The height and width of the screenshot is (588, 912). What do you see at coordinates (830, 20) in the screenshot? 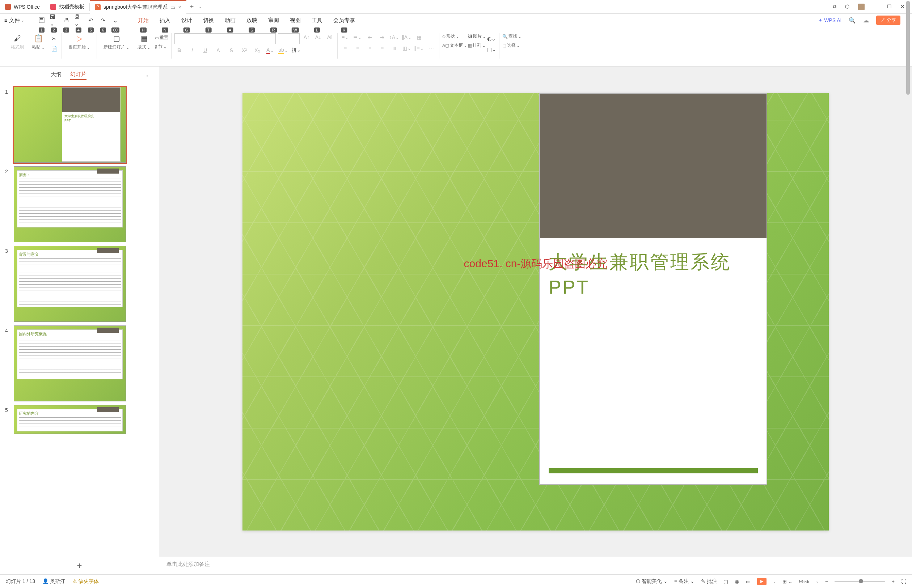
I see `wps-ai-button: ✦ WPS AI` at bounding box center [830, 20].